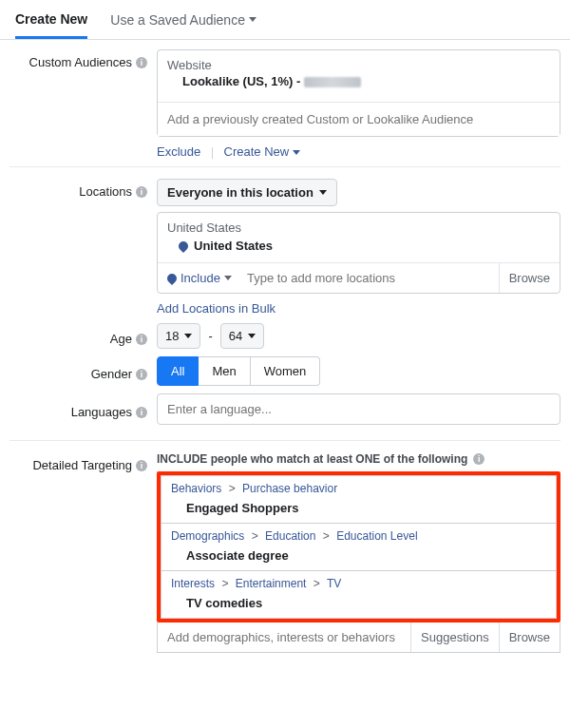  Describe the element at coordinates (359, 247) in the screenshot. I see `location-item: United States` at that location.